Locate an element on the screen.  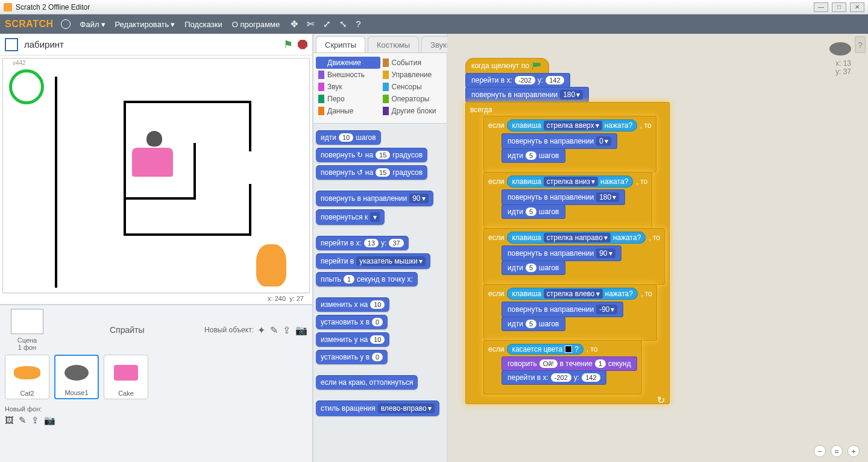
window-title: Scratch 2 Offline Editor is located at coordinates (53, 7).